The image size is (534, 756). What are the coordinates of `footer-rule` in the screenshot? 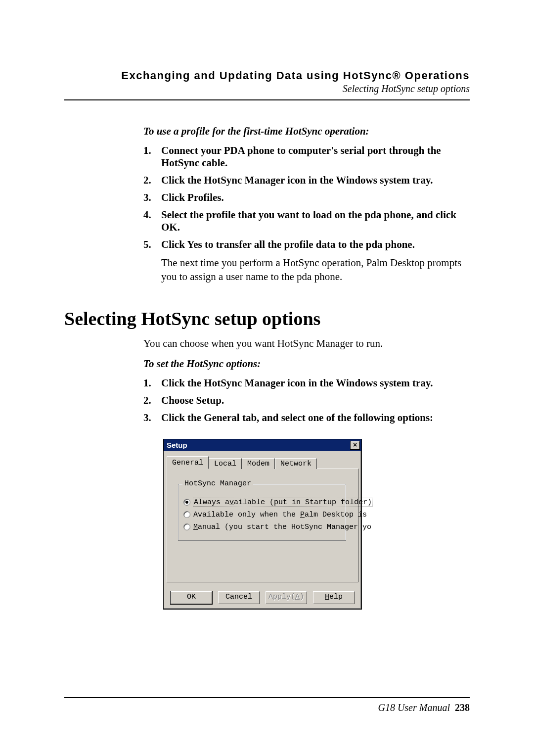 It's located at (267, 698).